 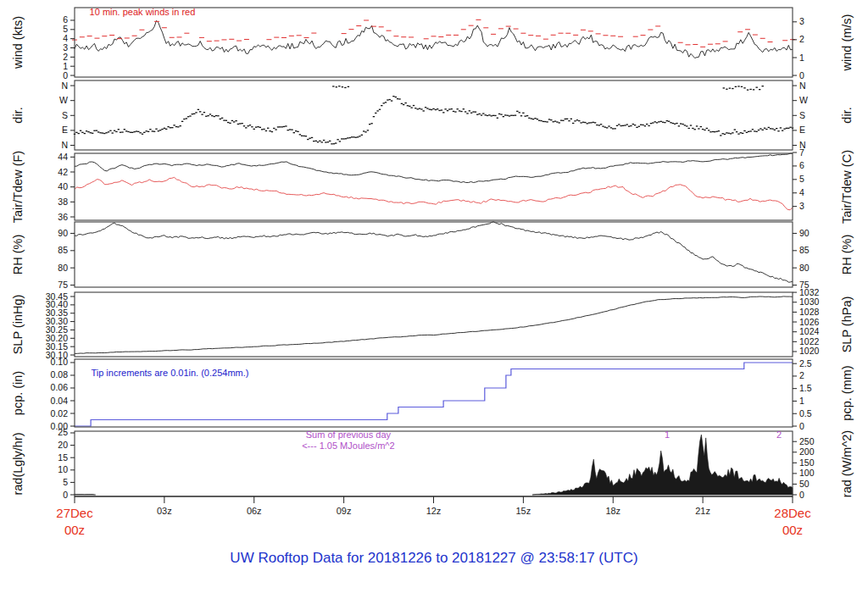 I want to click on y-tick-label-left: 75, so click(x=63, y=285).